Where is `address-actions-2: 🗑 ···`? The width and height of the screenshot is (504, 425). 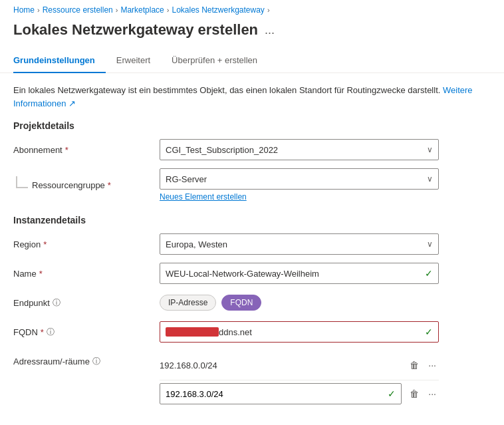 address-actions-2: 🗑 ··· is located at coordinates (423, 394).